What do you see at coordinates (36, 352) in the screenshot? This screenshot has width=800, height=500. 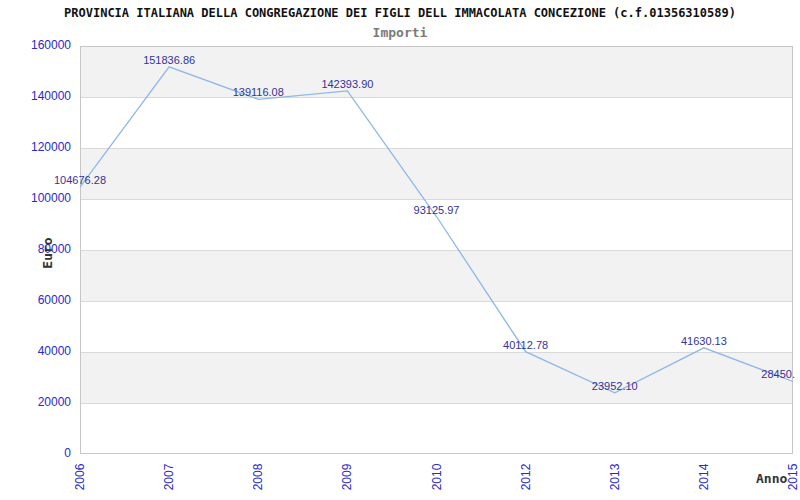 I see `y-tick-label: 40000` at bounding box center [36, 352].